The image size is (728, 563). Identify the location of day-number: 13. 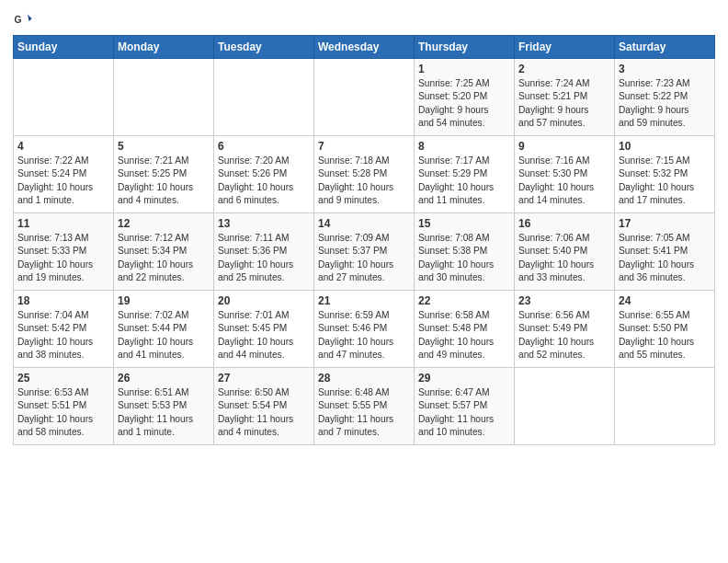
(264, 224).